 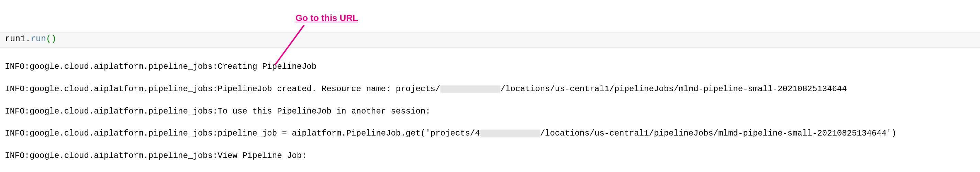 What do you see at coordinates (15, 39) in the screenshot?
I see `code-object: run1` at bounding box center [15, 39].